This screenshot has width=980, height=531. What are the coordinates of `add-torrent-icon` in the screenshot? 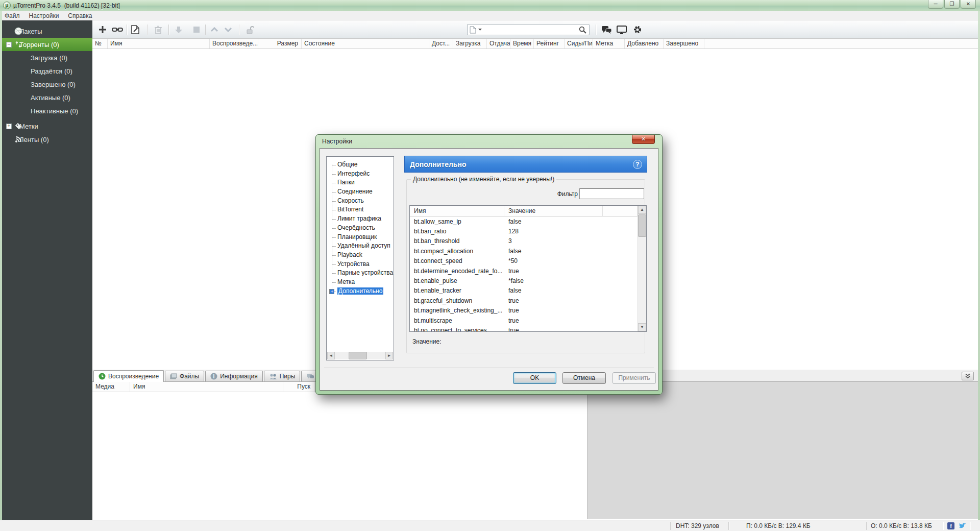 It's located at (103, 30).